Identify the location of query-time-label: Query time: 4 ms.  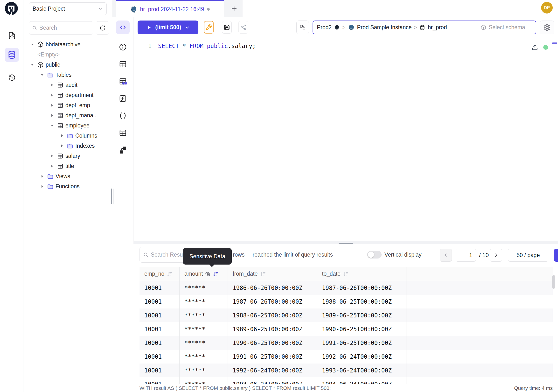
(533, 388).